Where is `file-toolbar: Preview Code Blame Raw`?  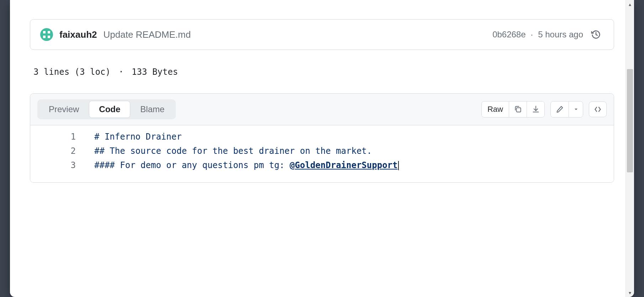 file-toolbar: Preview Code Blame Raw is located at coordinates (322, 110).